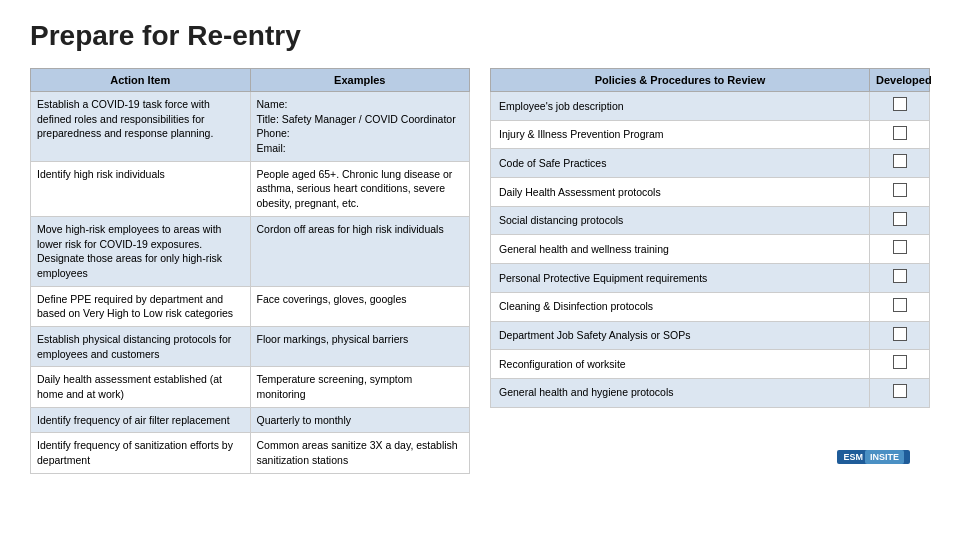  What do you see at coordinates (680, 106) in the screenshot?
I see `policy-cell: Employee's job description` at bounding box center [680, 106].